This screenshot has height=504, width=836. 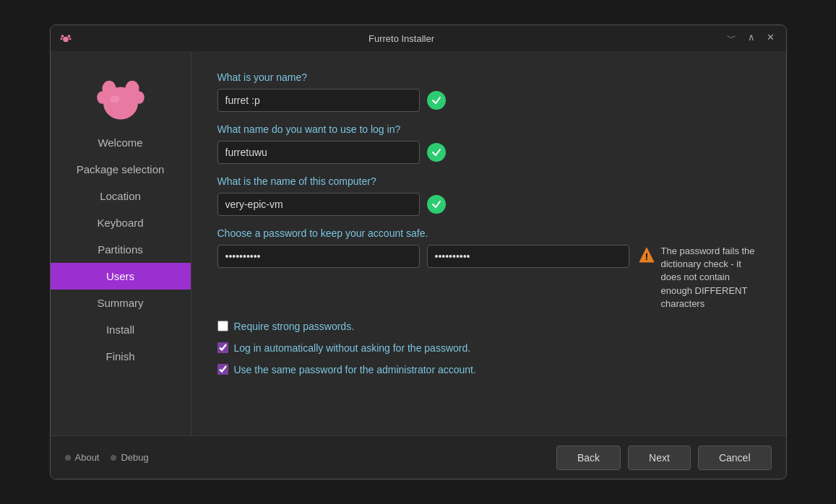 What do you see at coordinates (121, 169) in the screenshot?
I see `sidebar-item-package-selection: Package selection` at bounding box center [121, 169].